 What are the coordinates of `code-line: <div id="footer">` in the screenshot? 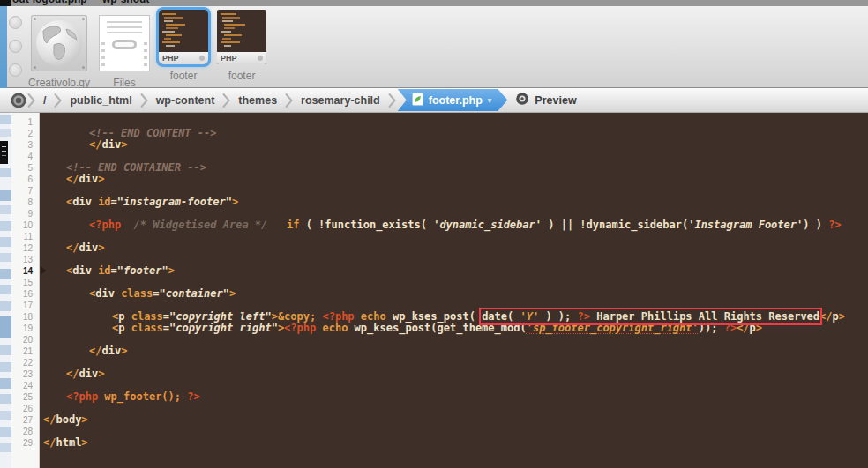 It's located at (455, 271).